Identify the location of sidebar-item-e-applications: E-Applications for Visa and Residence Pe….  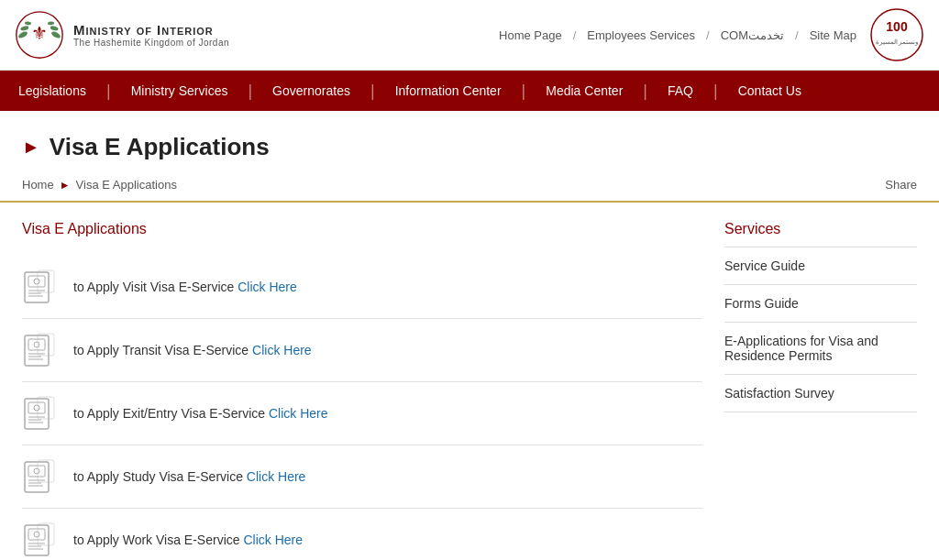
(821, 348).